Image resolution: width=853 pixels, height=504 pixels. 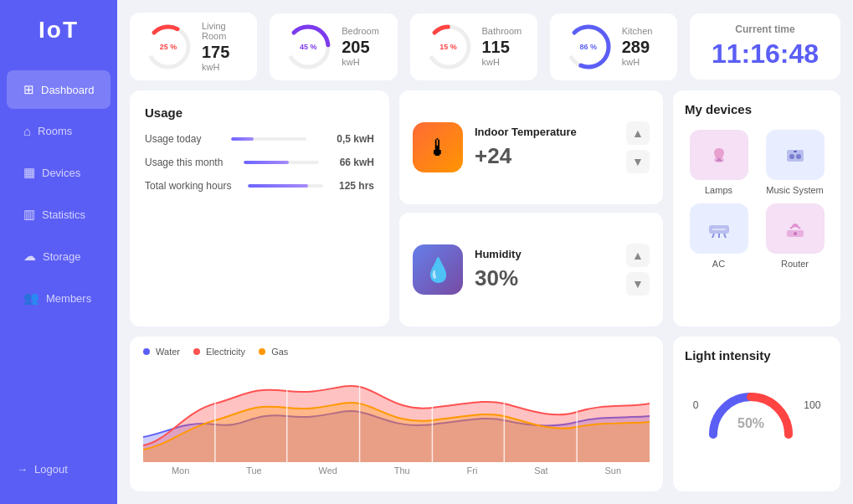 What do you see at coordinates (169, 47) in the screenshot?
I see `living-gauge-label: 25 %` at bounding box center [169, 47].